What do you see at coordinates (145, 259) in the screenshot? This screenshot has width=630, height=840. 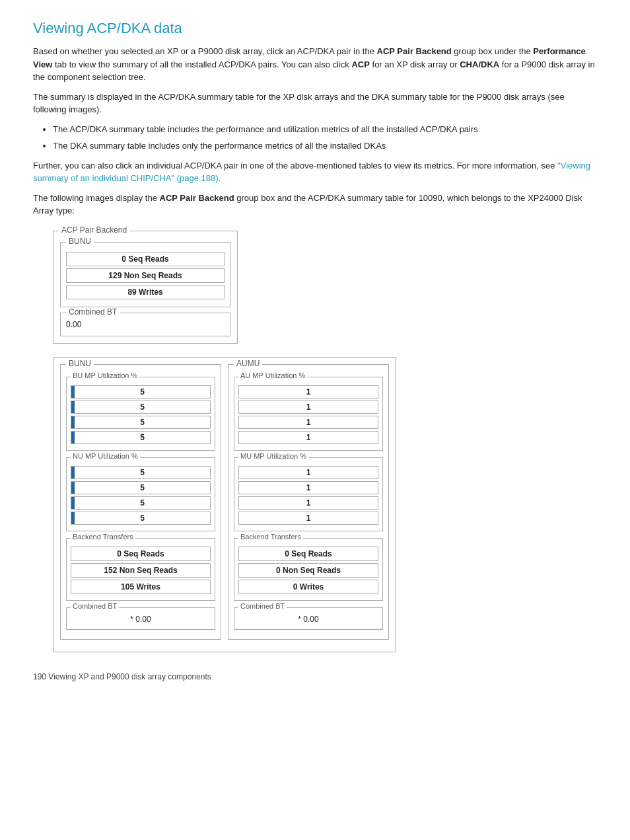 I see `diagram1-seq-reads: 0 Seq Reads` at bounding box center [145, 259].